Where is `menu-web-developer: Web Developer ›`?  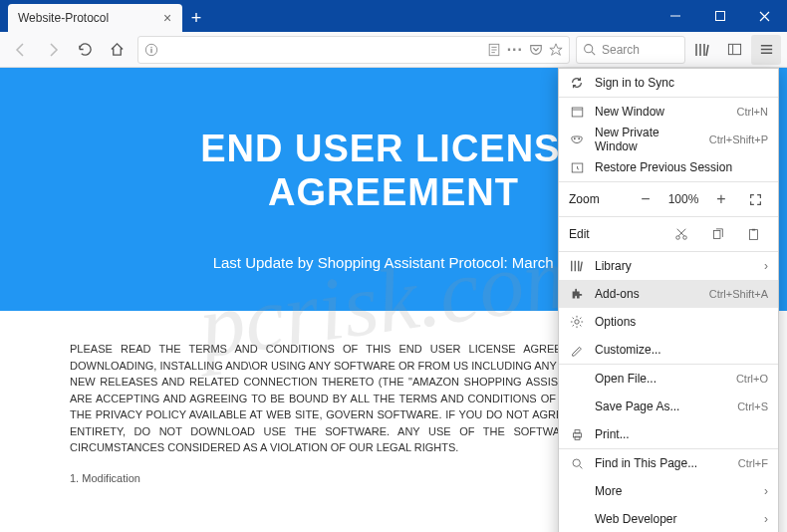 menu-web-developer: Web Developer › is located at coordinates (668, 518).